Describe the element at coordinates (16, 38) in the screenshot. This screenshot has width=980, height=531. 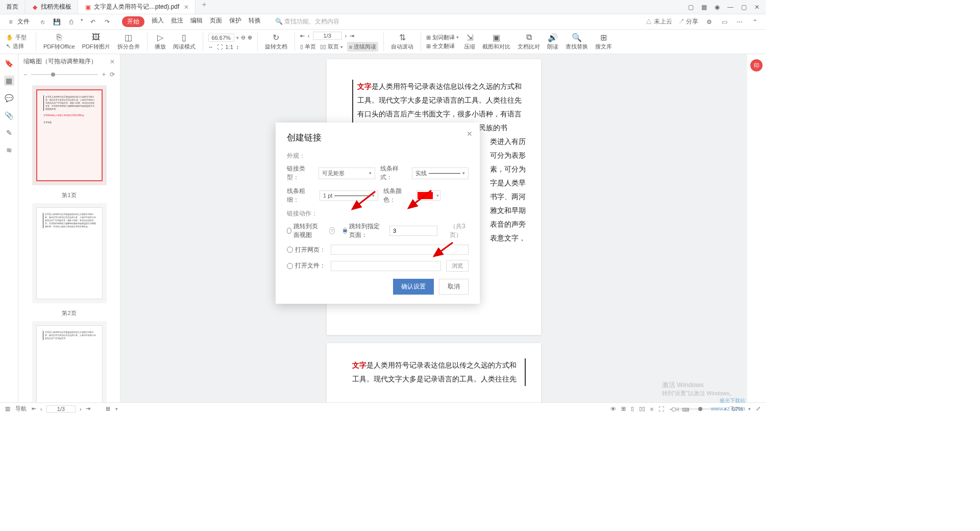
I see `hand-tool: ✋手型` at that location.